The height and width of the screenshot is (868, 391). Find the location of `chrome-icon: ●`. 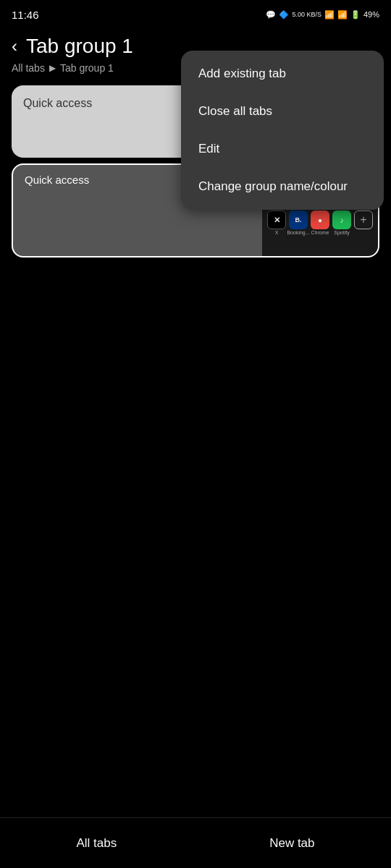

chrome-icon: ● is located at coordinates (320, 220).